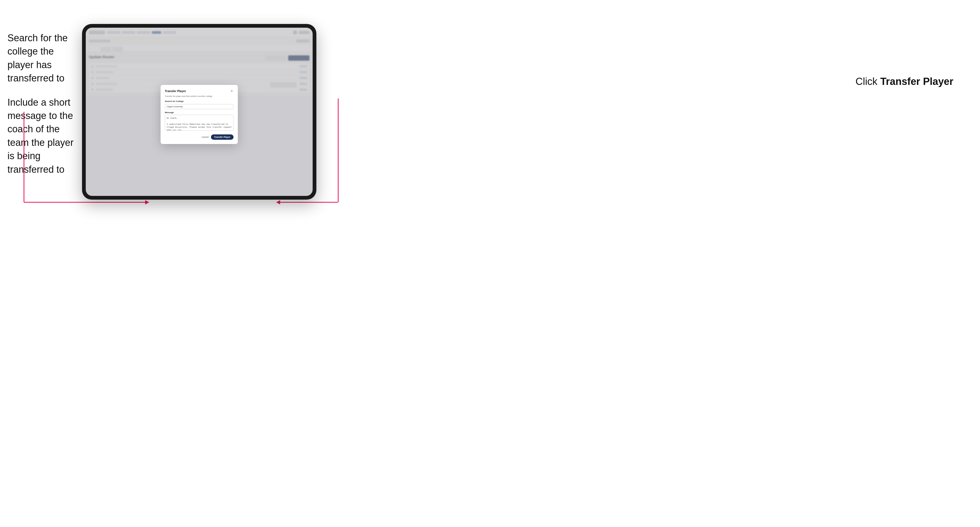 This screenshot has height=527, width=980. What do you see at coordinates (38, 58) in the screenshot?
I see `annotation-text-1: Search for the college the player has tr…` at bounding box center [38, 58].